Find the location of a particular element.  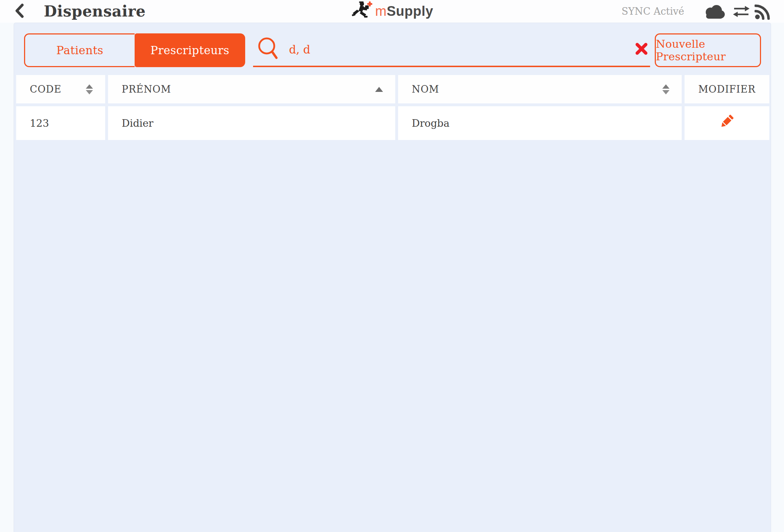

sync-arrows-icon is located at coordinates (741, 11).